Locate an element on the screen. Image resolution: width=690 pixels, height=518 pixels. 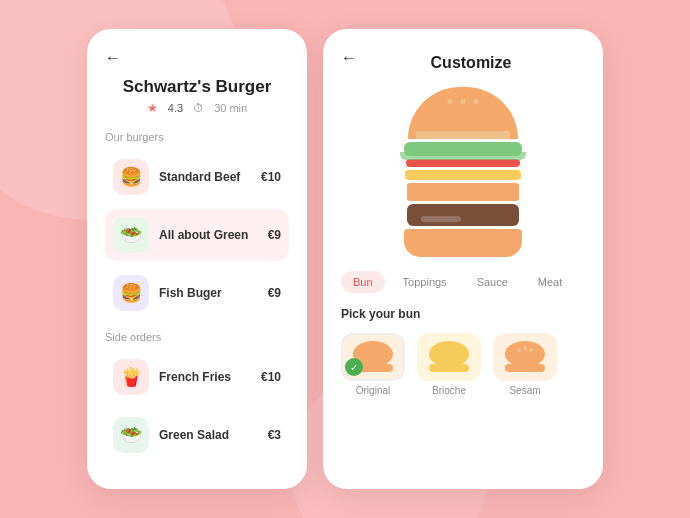
rating-value: 4.3 is located at coordinates (176, 108).